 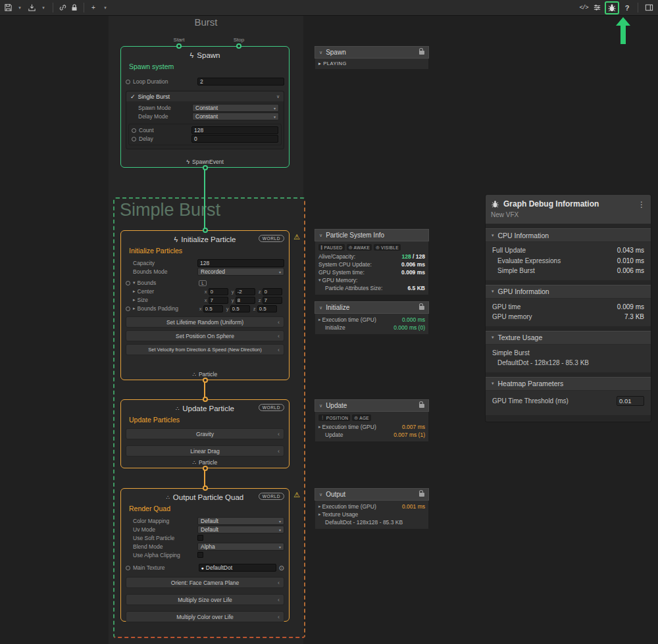 I want to click on loop-duration-input, so click(x=241, y=82).